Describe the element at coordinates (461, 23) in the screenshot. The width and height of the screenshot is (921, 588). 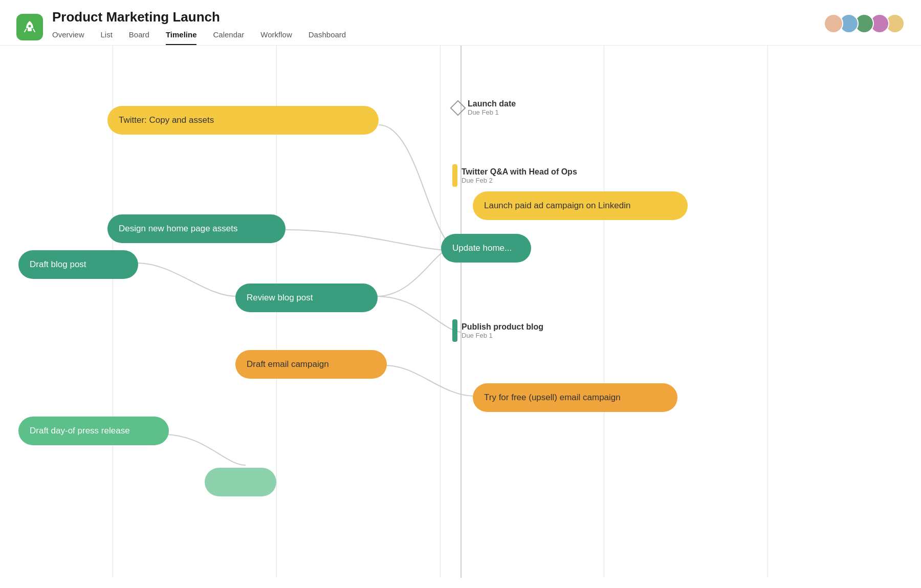
I see `header: Product Marketing Launch Overview List B…` at that location.